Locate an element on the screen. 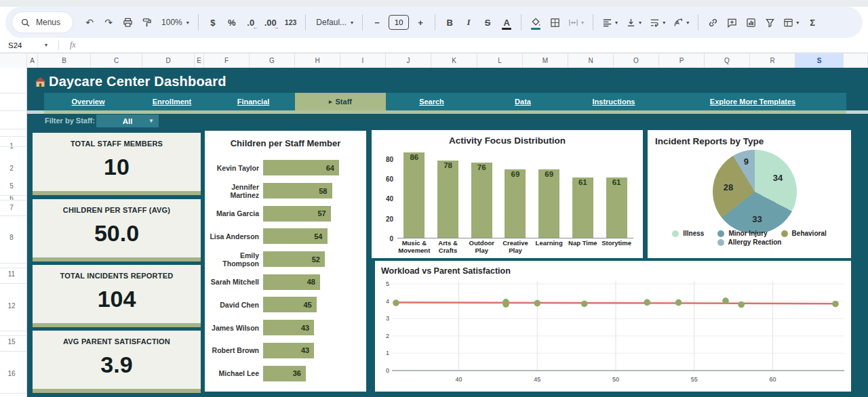 The width and height of the screenshot is (868, 397). table-views-button: ▾ is located at coordinates (791, 22).